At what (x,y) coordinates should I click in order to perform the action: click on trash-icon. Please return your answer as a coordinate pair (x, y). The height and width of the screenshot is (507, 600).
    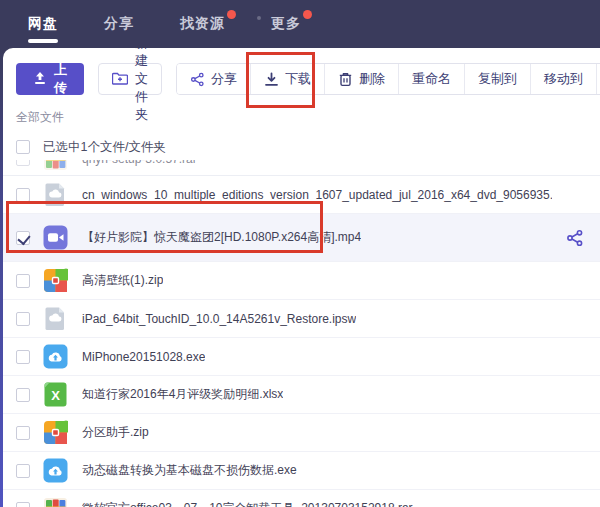
    Looking at the image, I should click on (346, 80).